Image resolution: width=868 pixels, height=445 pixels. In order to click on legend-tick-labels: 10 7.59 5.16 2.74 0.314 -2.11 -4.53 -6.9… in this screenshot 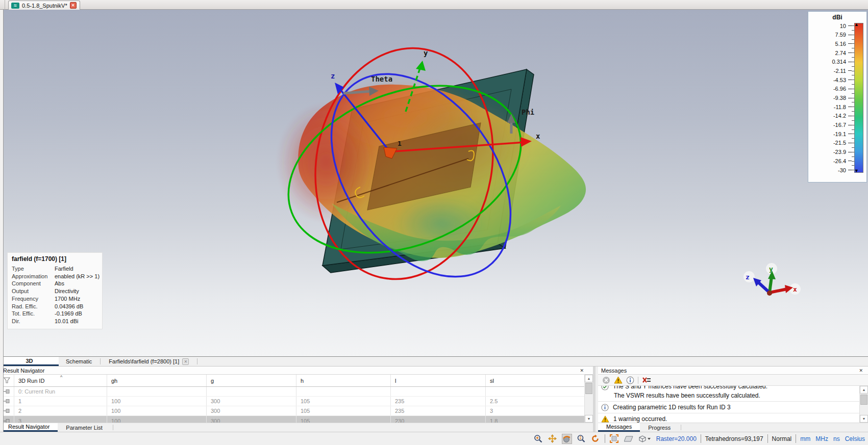, I will do `click(832, 98)`.